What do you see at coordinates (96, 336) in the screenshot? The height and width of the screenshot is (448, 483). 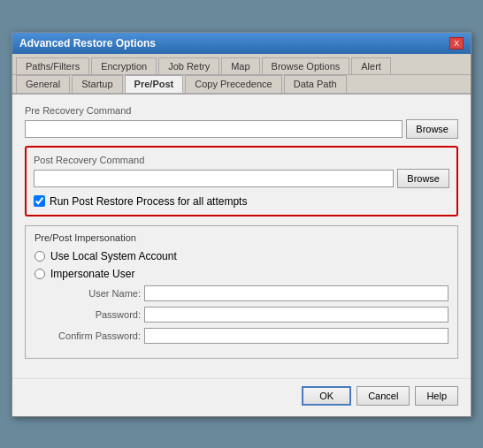 I see `confirm-password-label: Confirm Password:` at bounding box center [96, 336].